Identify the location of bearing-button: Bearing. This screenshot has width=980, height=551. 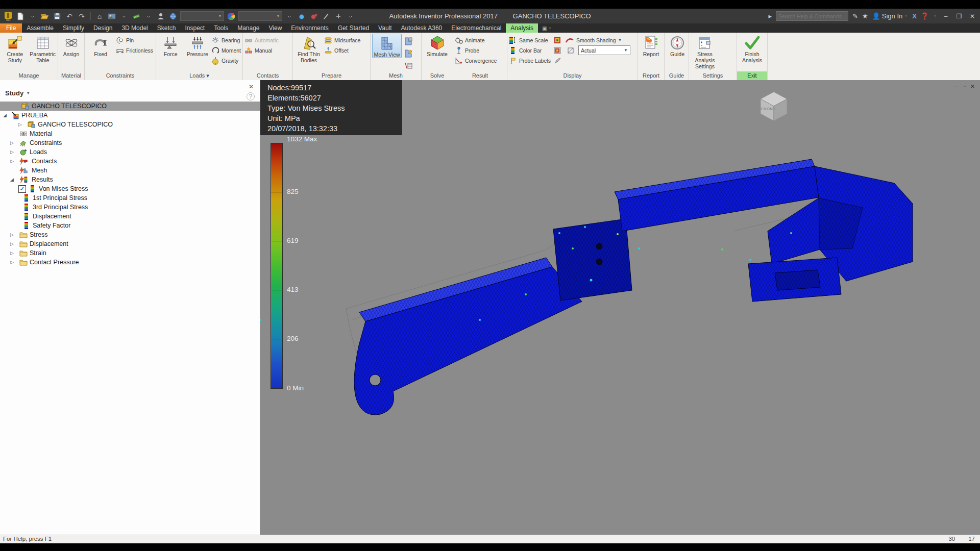
(226, 40).